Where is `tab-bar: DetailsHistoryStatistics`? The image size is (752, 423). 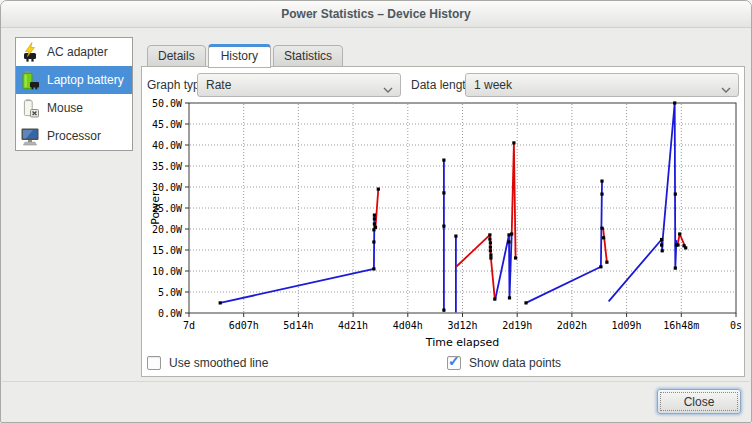
tab-bar: DetailsHistoryStatistics is located at coordinates (246, 54).